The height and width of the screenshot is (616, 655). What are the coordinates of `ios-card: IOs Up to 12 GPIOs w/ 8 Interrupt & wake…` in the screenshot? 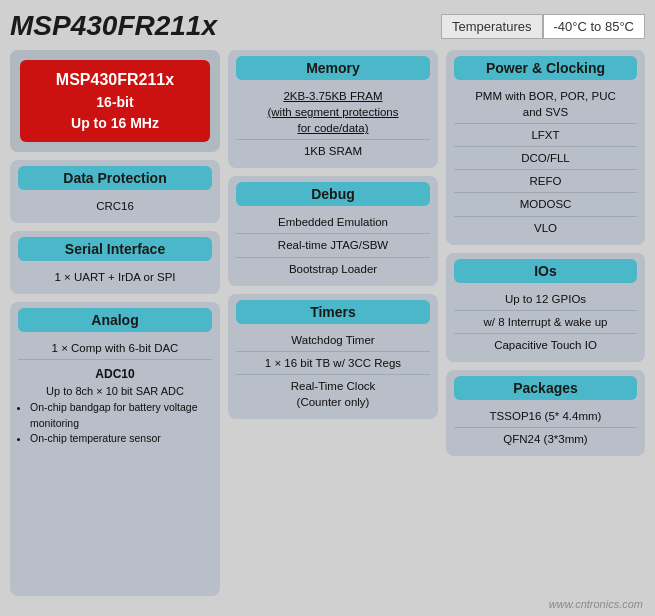 It's located at (546, 308).